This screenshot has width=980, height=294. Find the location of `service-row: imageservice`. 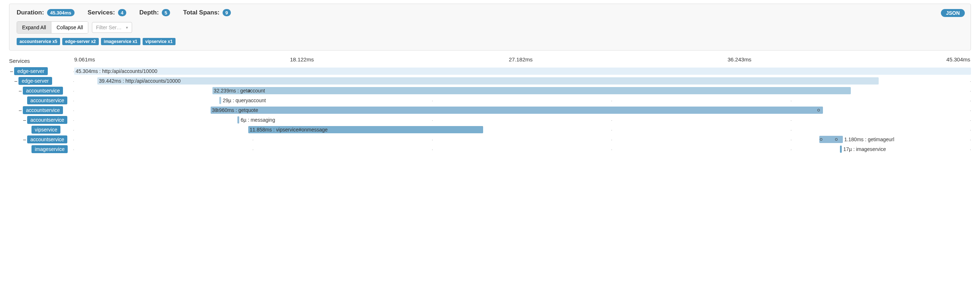

service-row: imageservice is located at coordinates (40, 149).